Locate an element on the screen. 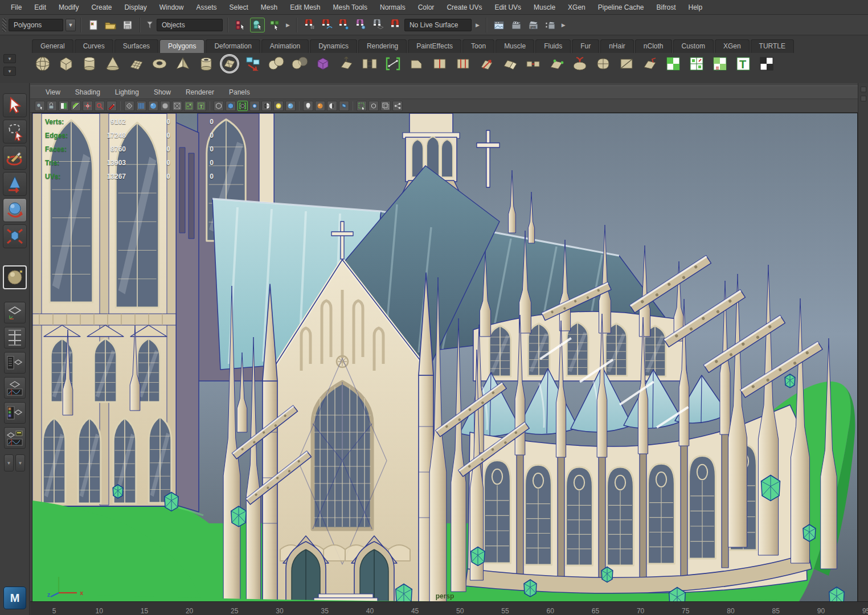  menu-mesh: Mesh is located at coordinates (269, 7).